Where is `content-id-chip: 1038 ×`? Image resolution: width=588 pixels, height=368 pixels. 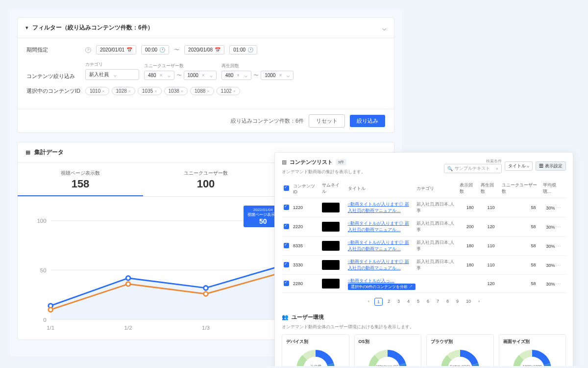 content-id-chip: 1038 × is located at coordinates (176, 91).